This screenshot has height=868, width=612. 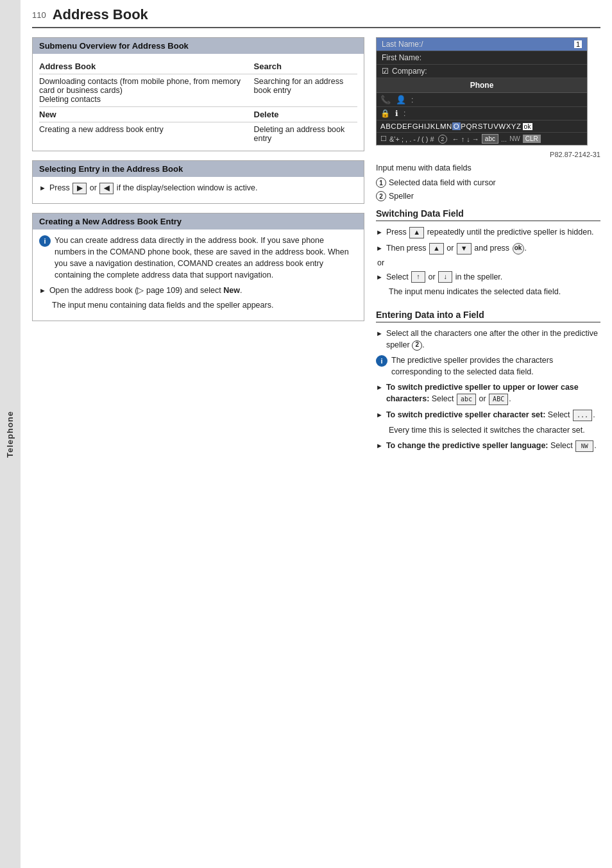 What do you see at coordinates (404, 113) in the screenshot?
I see `colon-sep2: :` at bounding box center [404, 113].